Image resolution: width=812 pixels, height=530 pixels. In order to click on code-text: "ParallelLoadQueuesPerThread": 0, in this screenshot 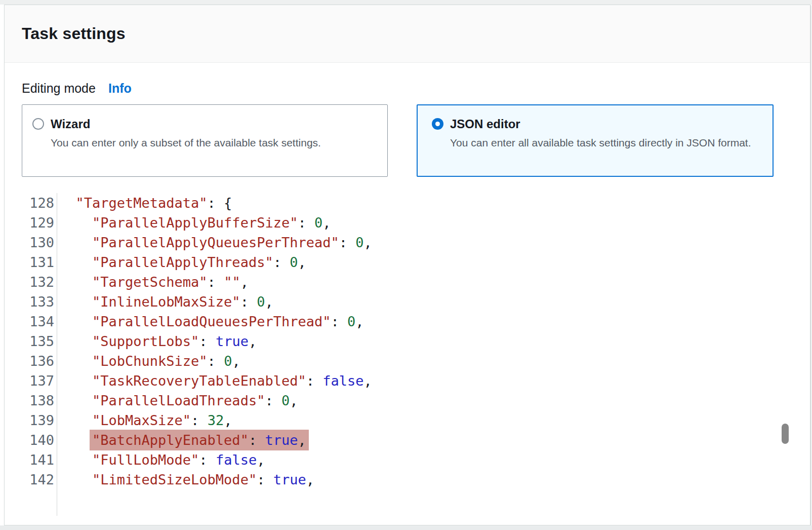, I will do `click(209, 321)`.